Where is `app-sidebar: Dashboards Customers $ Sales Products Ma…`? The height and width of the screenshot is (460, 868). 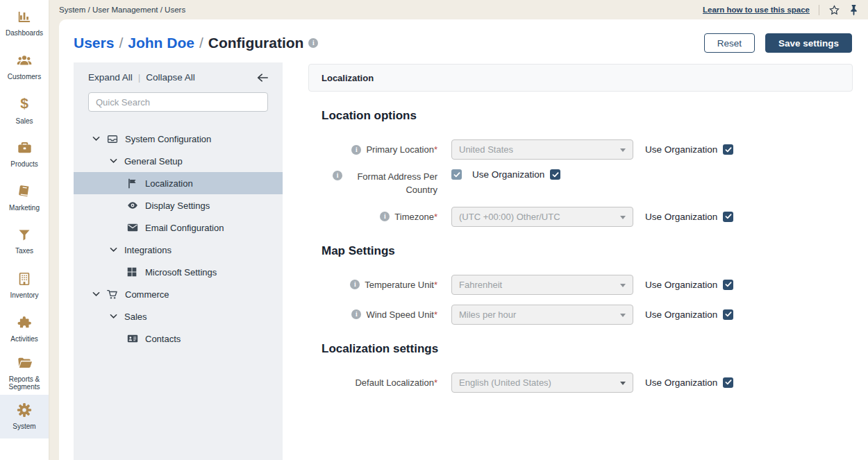
app-sidebar: Dashboards Customers $ Sales Products Ma… is located at coordinates (24, 230).